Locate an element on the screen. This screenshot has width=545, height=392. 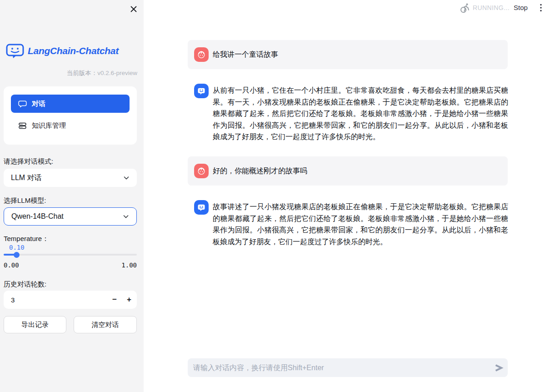
kebab-menu-button is located at coordinates (540, 8).